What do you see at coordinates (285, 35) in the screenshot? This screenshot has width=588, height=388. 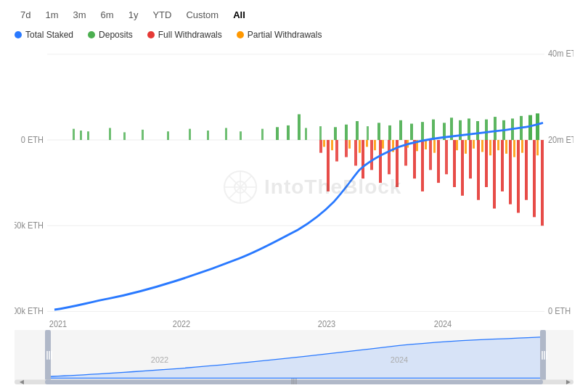 I see `legend-label-partial-withdrawals: Partial Withdrawals` at bounding box center [285, 35].